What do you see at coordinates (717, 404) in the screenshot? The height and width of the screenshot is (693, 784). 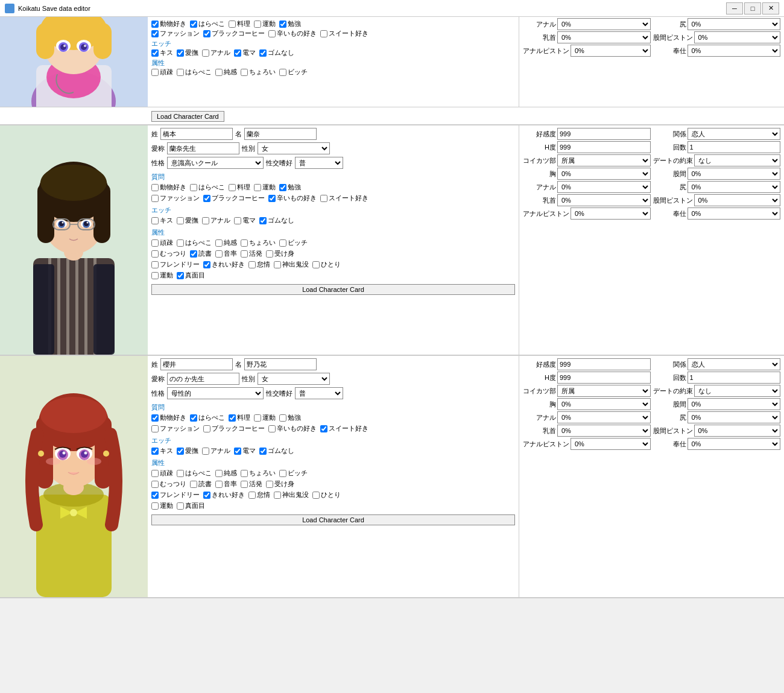 I see `kokan-row-3: 股間 0%` at bounding box center [717, 404].